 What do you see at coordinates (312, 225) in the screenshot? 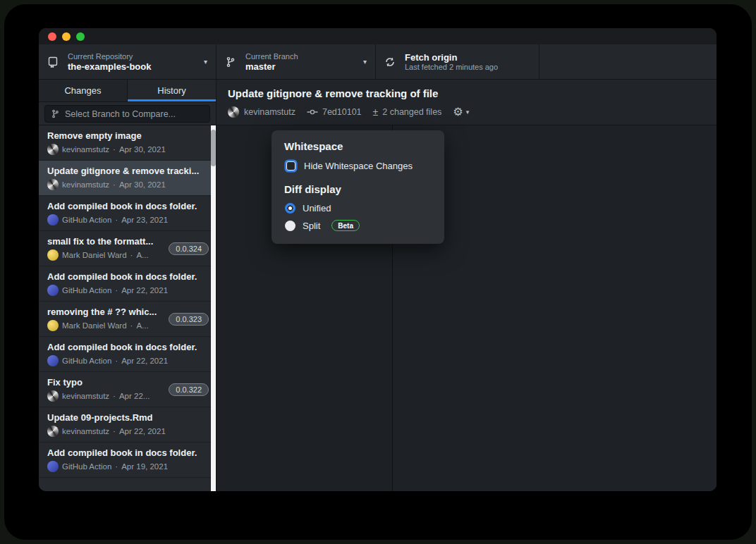
I see `split-label: Split` at bounding box center [312, 225].